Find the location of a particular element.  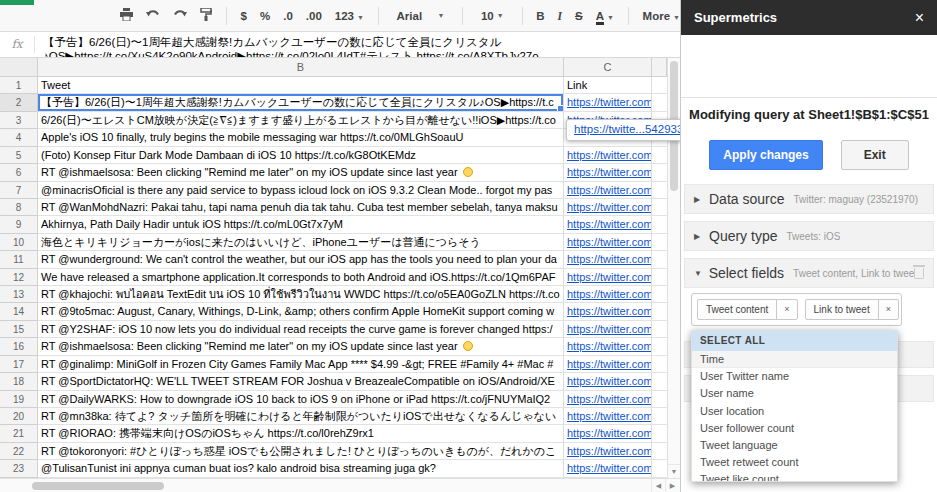

format-currency-button: $ is located at coordinates (244, 16).